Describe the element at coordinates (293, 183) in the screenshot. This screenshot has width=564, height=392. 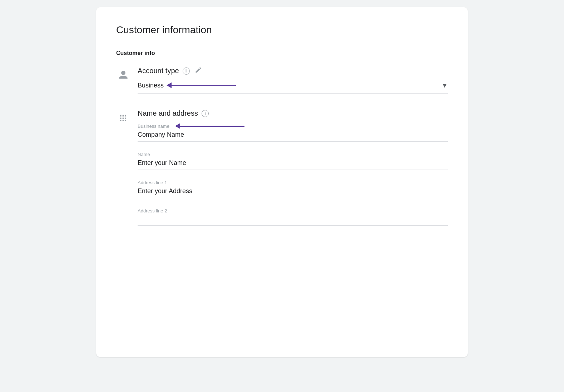
I see `address-line-1-label: Address line 1` at that location.